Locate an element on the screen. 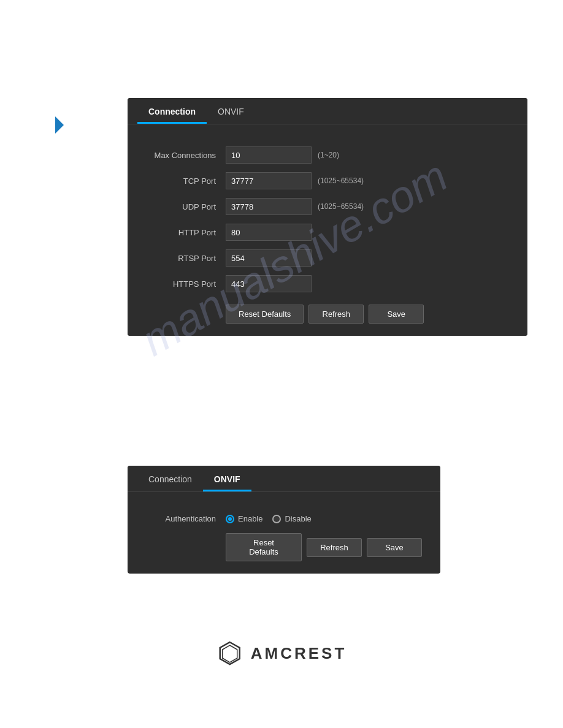  tab-onvif-1: ONVIF is located at coordinates (231, 111).